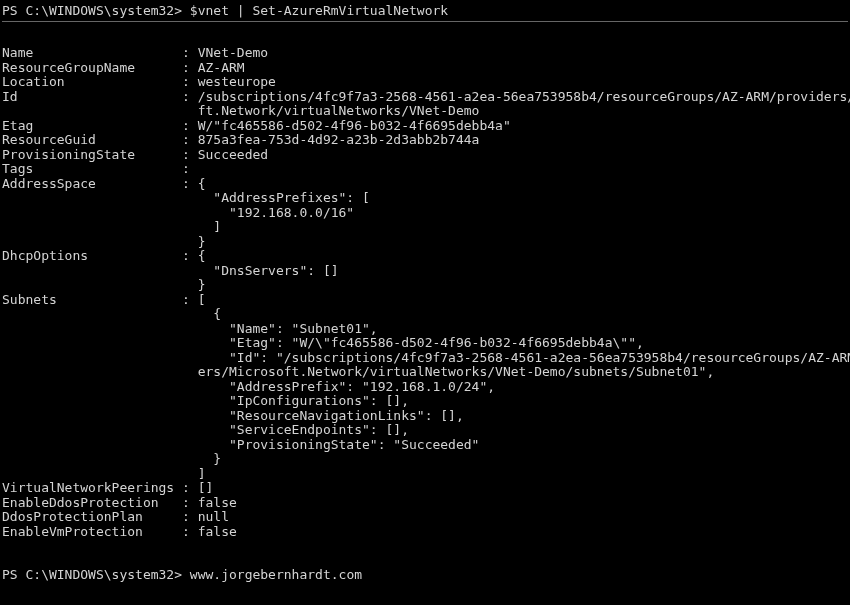  Describe the element at coordinates (104, 300) in the screenshot. I see `output-line: Subnets : [` at that location.